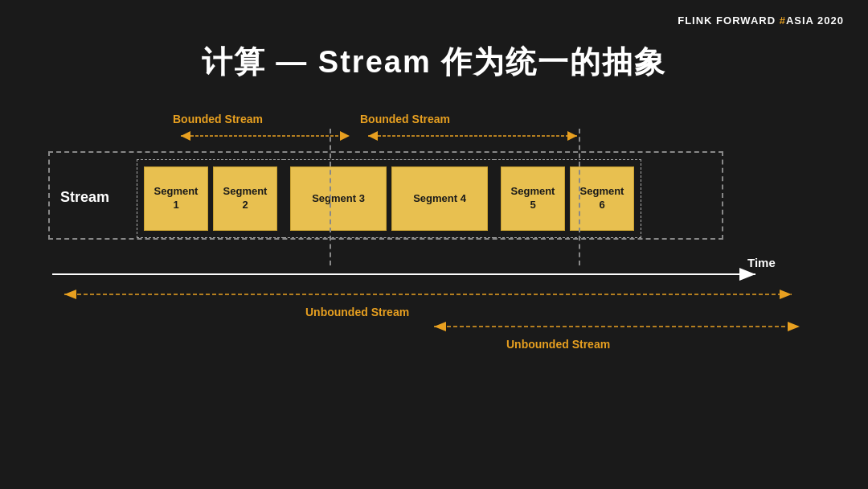 The image size is (868, 489). Describe the element at coordinates (783, 21) in the screenshot. I see `brand-hash: #` at that location.